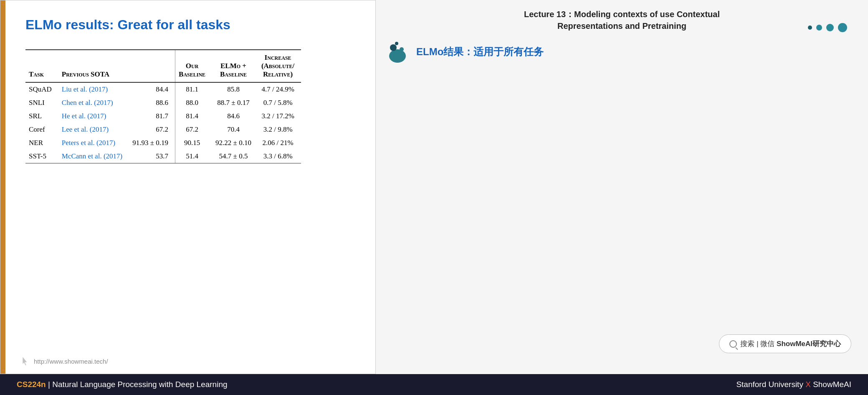  Describe the element at coordinates (94, 116) in the screenshot. I see `cell-ref: He et al. (2017)` at that location.